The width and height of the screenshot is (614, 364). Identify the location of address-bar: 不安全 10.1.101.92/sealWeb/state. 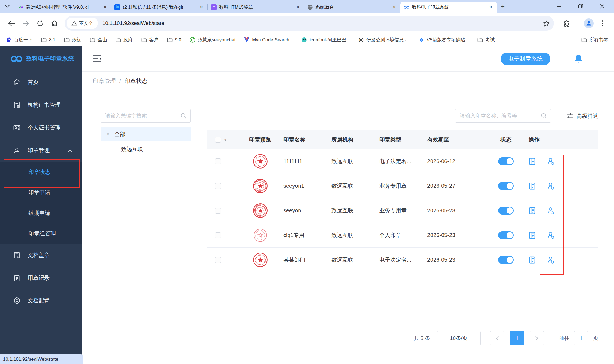
(309, 23).